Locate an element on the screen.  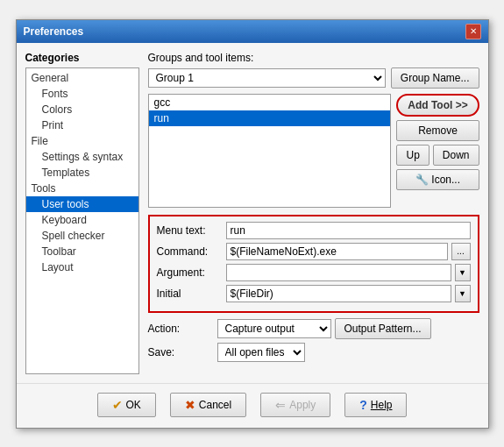
group-select: Group 1 is located at coordinates (266, 78).